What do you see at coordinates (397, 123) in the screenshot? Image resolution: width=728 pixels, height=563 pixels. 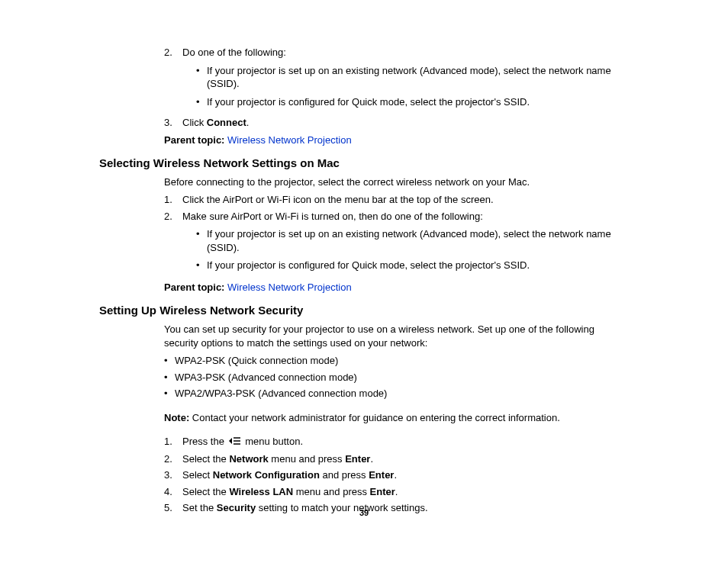 I see `list-item-3: 3. Click Connect.` at bounding box center [397, 123].